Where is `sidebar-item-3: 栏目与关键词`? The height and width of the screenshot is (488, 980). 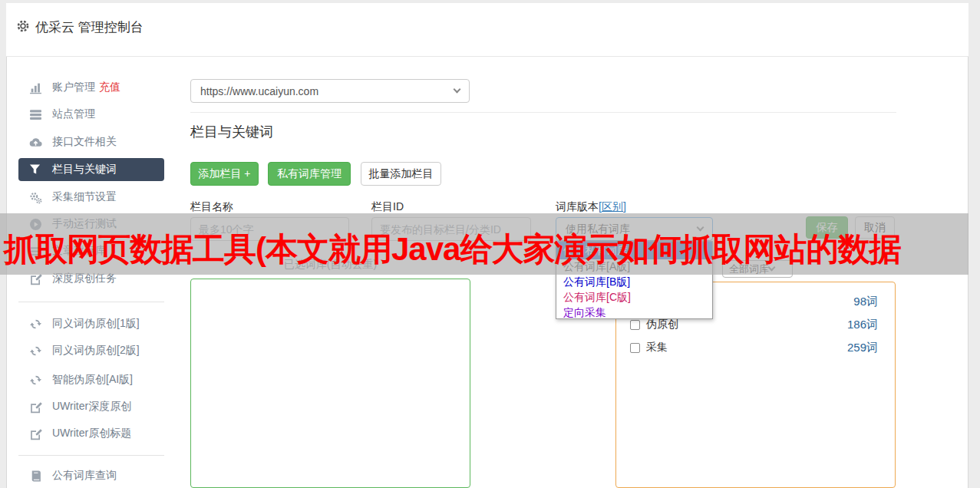 sidebar-item-3: 栏目与关键词 is located at coordinates (91, 170).